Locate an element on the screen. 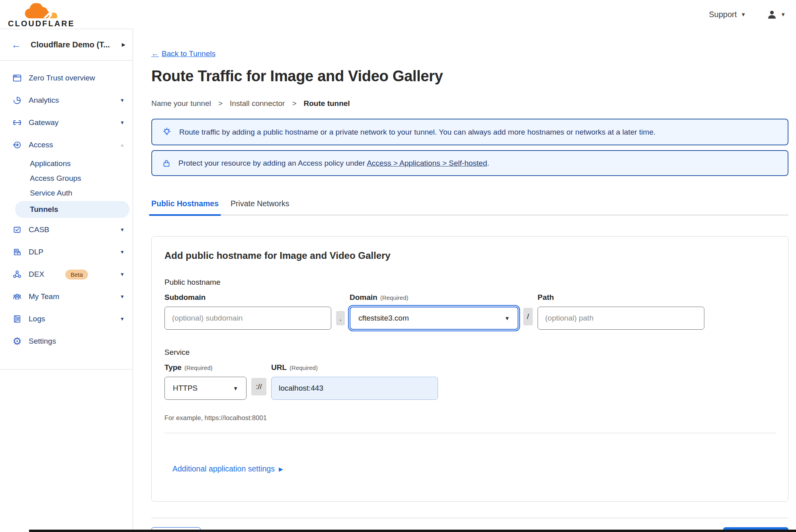  service-field-row: Type(Required) HTTPS ▼ :// URL(Required) is located at coordinates (470, 381).